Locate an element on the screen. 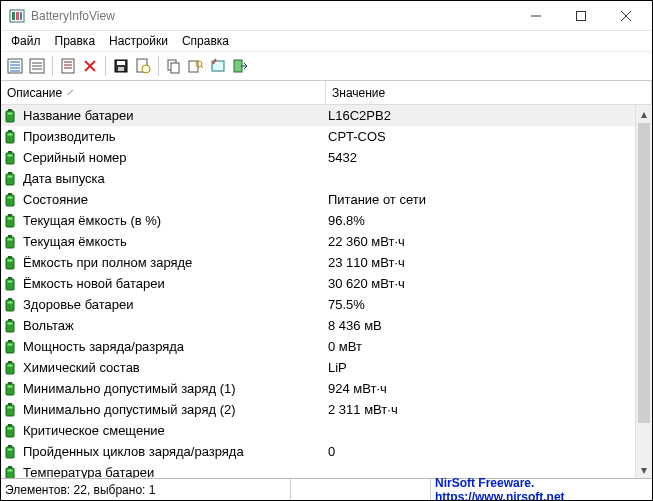 This screenshot has height=501, width=653. row-description: Минимально допустимый заряд (2) is located at coordinates (130, 410).